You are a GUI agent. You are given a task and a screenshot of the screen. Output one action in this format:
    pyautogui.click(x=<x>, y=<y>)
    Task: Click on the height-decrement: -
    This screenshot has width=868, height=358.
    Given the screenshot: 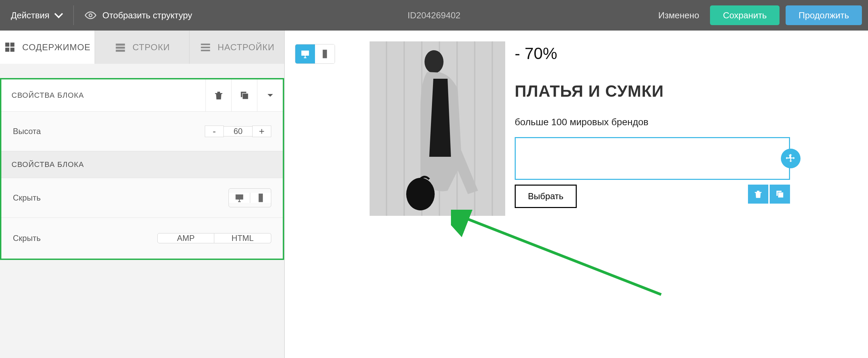 What is the action you would take?
    pyautogui.click(x=214, y=131)
    